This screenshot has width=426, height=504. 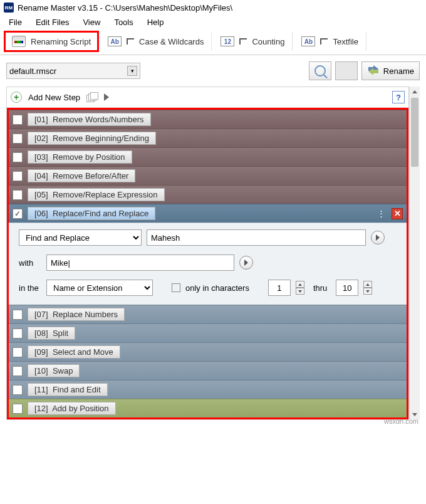 What do you see at coordinates (246, 263) in the screenshot?
I see `with-go-button` at bounding box center [246, 263].